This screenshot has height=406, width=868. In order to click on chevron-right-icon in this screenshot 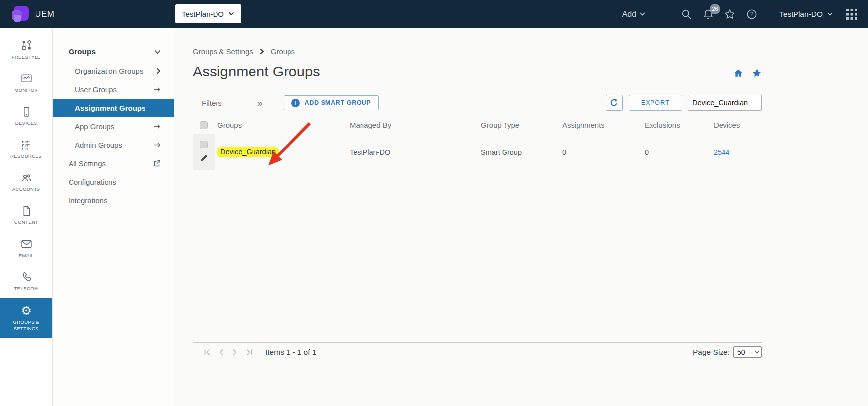, I will do `click(159, 71)`.